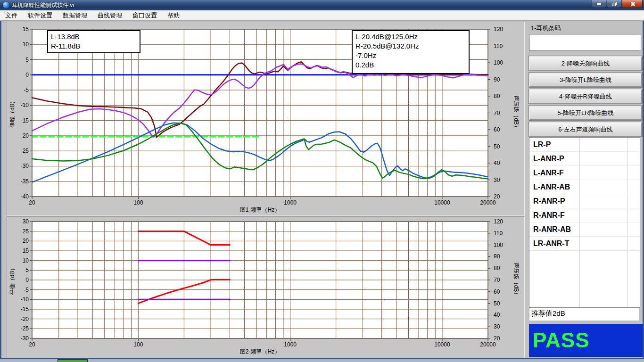 This screenshot has width=644, height=362. What do you see at coordinates (412, 37) in the screenshot?
I see `cursor-line: L-20.4dB@125.0Hz` at bounding box center [412, 37].